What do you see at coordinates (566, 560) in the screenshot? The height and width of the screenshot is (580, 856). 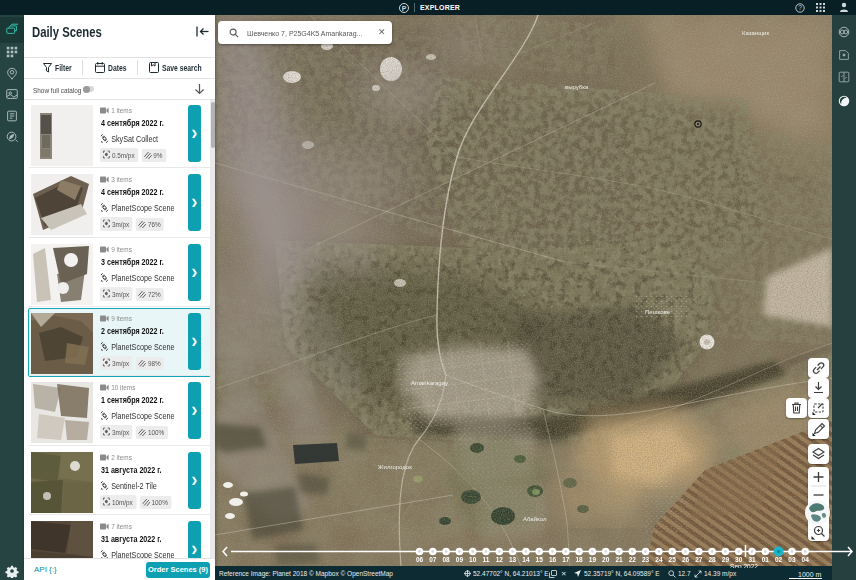 I see `svg-text: 17` at bounding box center [566, 560].